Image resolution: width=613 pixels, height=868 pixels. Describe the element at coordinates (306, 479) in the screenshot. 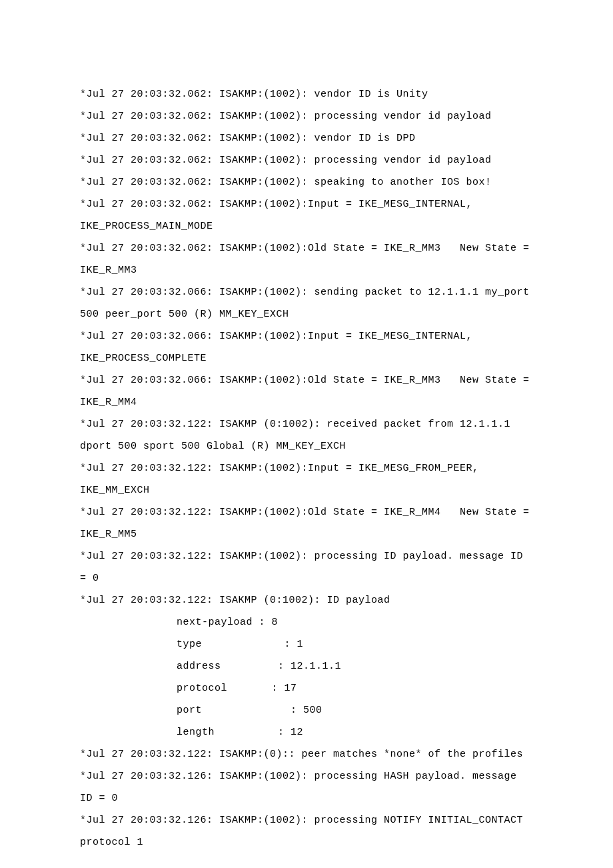

I see `log-line: *Jul 27 20:03:32.122: ISAKMP:(1002):Inpu…` at that location.